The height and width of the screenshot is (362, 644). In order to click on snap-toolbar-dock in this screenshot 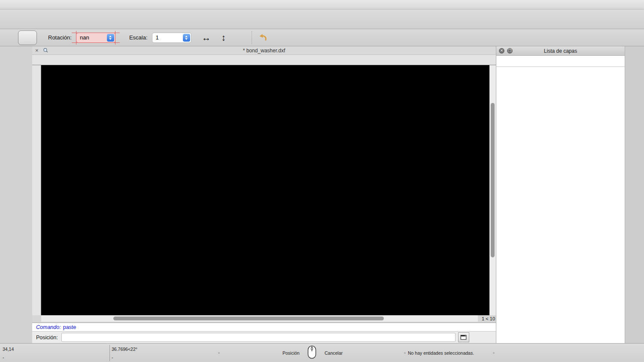, I will do `click(16, 195)`.